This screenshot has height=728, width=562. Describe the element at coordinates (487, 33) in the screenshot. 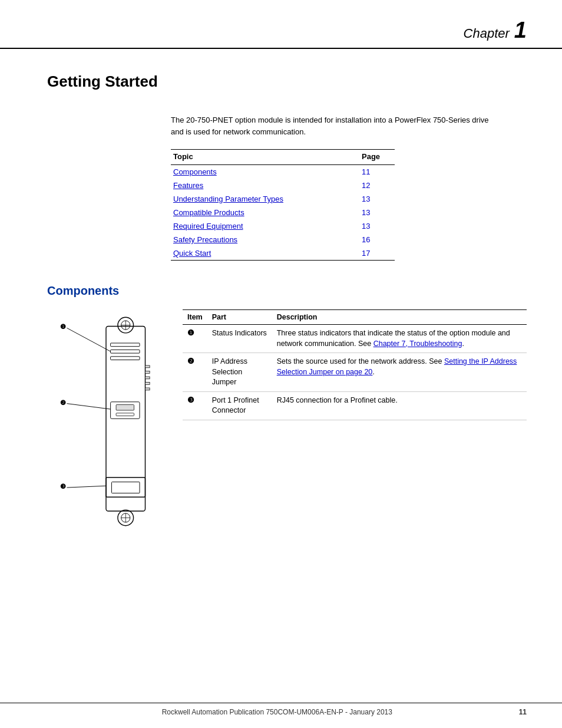

I see `chapter-label: Chapter` at that location.